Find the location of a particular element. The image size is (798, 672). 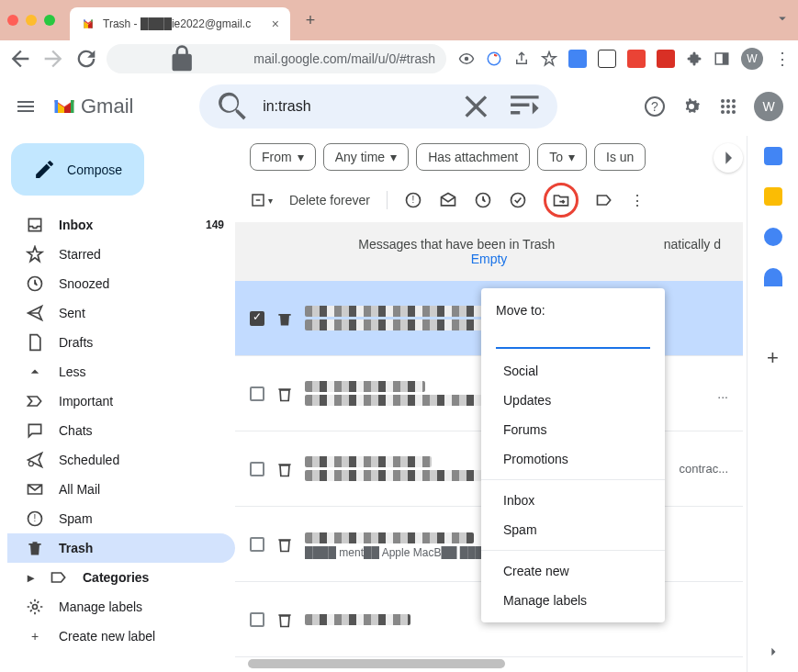

maximize-window-button is located at coordinates (50, 20).